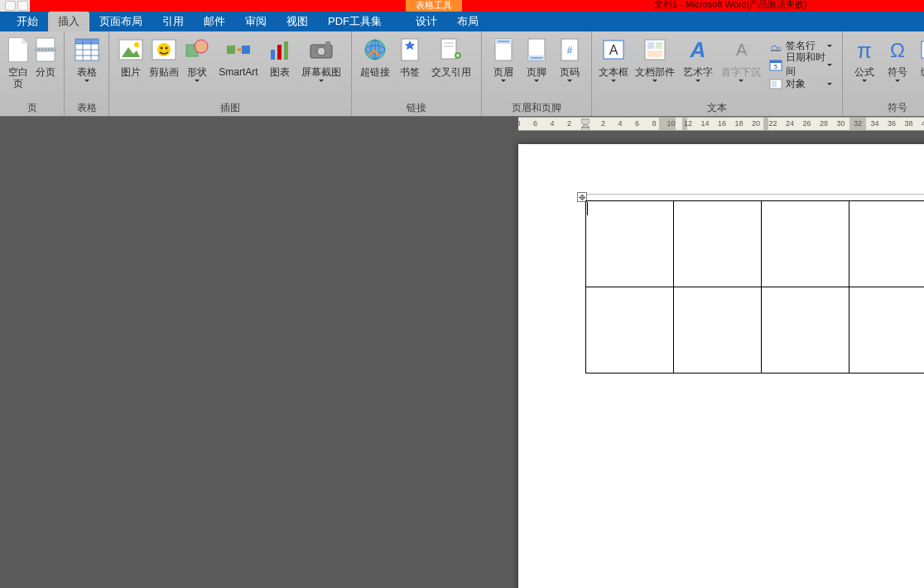 Image resolution: width=924 pixels, height=588 pixels. Describe the element at coordinates (46, 50) in the screenshot. I see `page-break-icon` at that location.